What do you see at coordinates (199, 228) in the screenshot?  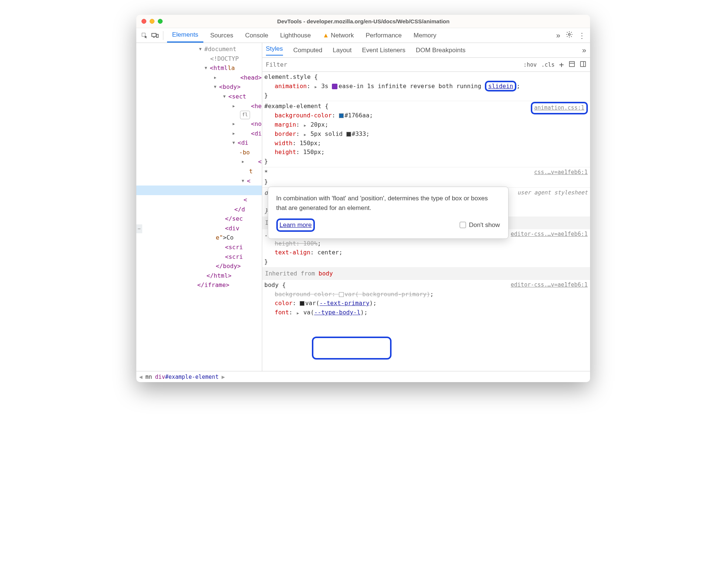 I see `dom-div-class: <div` at bounding box center [199, 228].